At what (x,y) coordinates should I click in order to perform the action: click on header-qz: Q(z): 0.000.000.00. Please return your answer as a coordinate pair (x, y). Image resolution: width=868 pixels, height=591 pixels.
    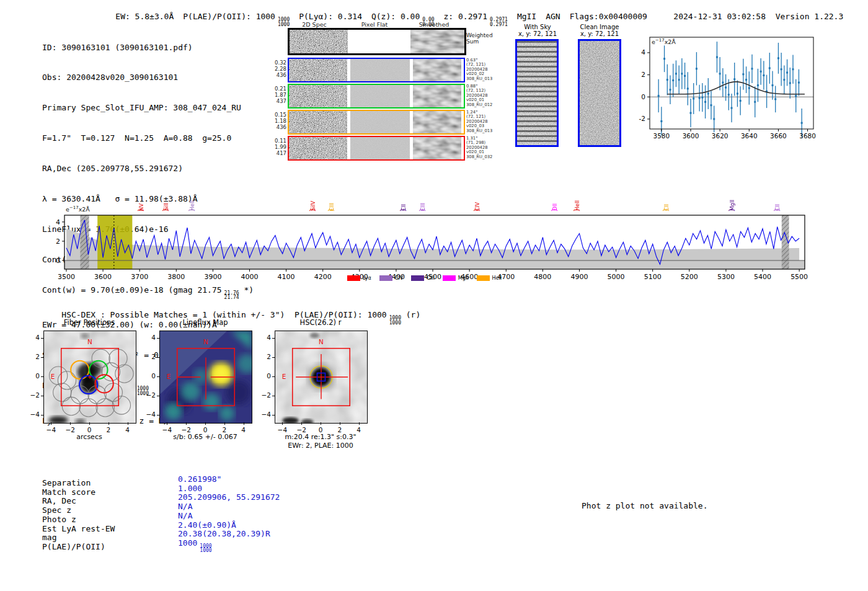
    Looking at the image, I should click on (403, 16).